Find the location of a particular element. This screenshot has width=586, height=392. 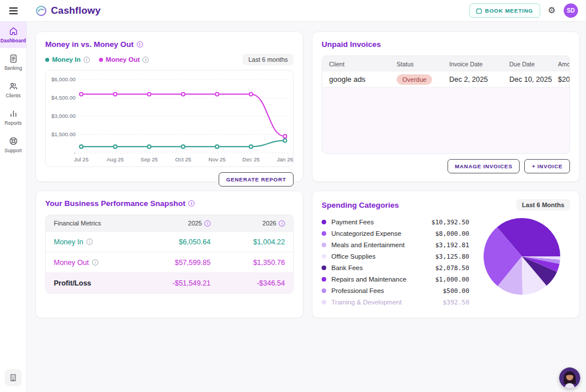

spending-legend: Payment Fees$10,392.50 Uncategorized Exp… is located at coordinates (395, 263).